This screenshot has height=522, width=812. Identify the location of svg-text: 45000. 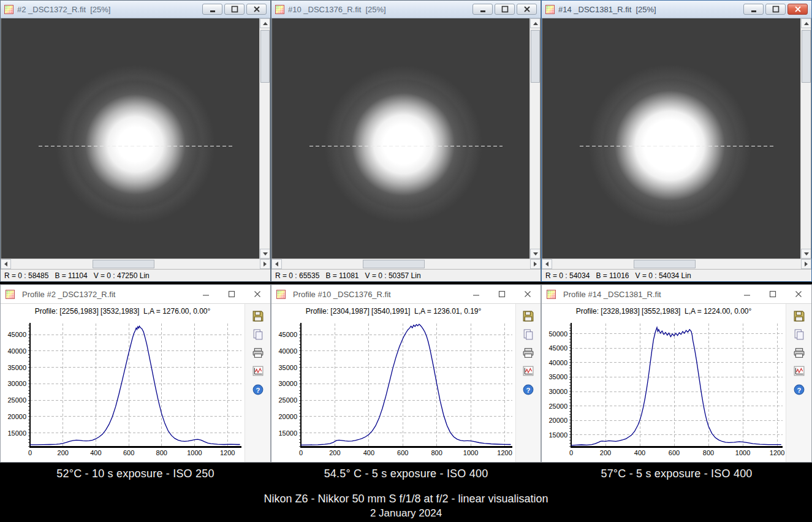
(17, 335).